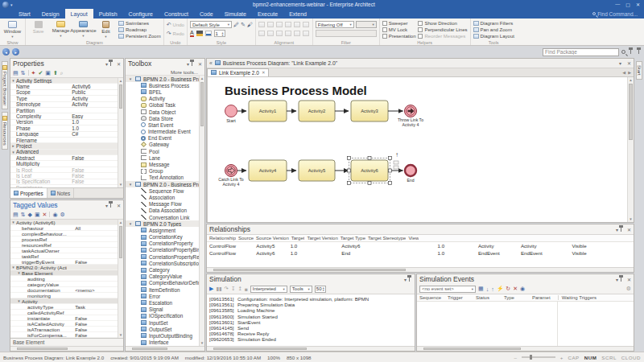  What do you see at coordinates (639, 71) in the screenshot?
I see `docked-tab-start: Start` at bounding box center [639, 71].